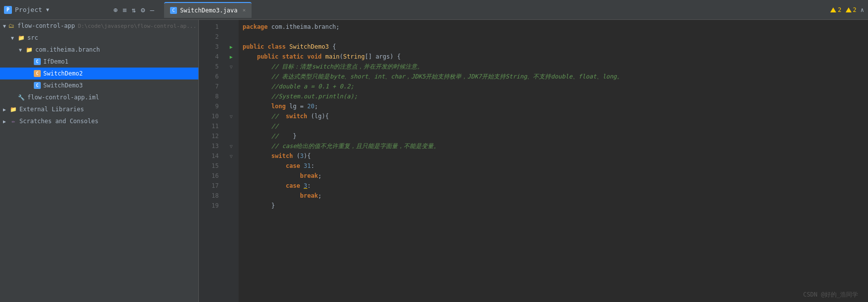 This screenshot has width=868, height=302. I want to click on tab-bar: C SwitchDemo3.java ×, so click(497, 10).